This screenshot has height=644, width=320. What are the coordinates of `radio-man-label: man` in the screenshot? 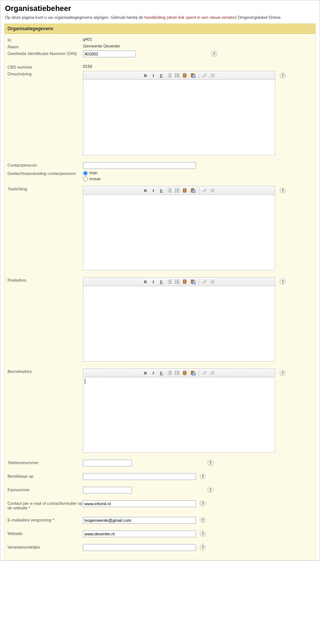 It's located at (92, 173).